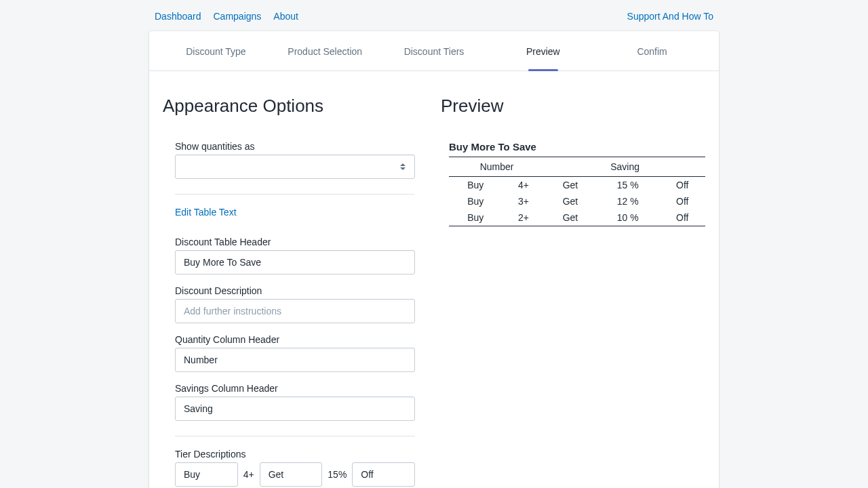  What do you see at coordinates (216, 51) in the screenshot?
I see `tab-discount-type: Discount Type` at bounding box center [216, 51].